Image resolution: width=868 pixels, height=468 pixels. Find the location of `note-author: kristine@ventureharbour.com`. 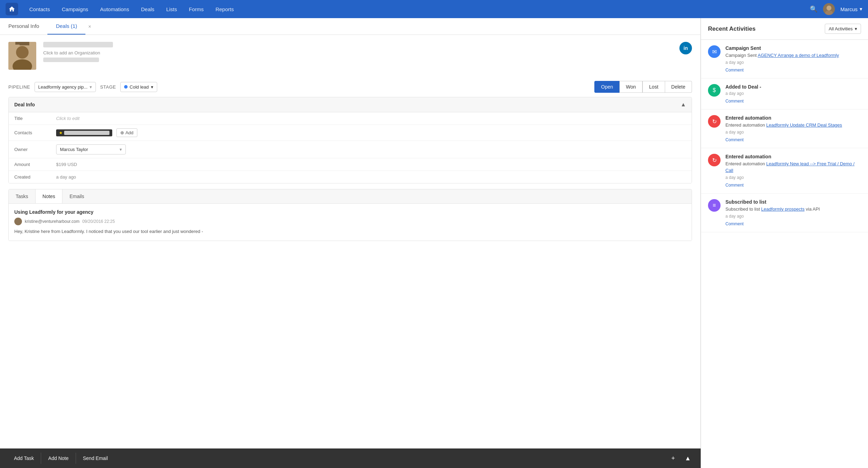

note-author: kristine@ventureharbour.com is located at coordinates (52, 221).